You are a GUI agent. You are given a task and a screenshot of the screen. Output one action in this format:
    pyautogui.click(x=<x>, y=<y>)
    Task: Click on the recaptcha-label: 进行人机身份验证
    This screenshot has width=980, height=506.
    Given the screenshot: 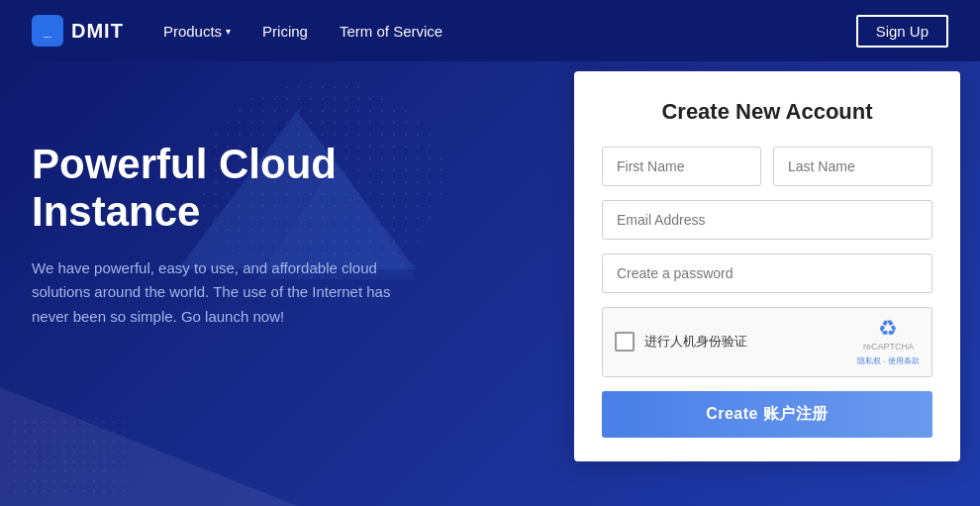 What is the action you would take?
    pyautogui.click(x=696, y=342)
    